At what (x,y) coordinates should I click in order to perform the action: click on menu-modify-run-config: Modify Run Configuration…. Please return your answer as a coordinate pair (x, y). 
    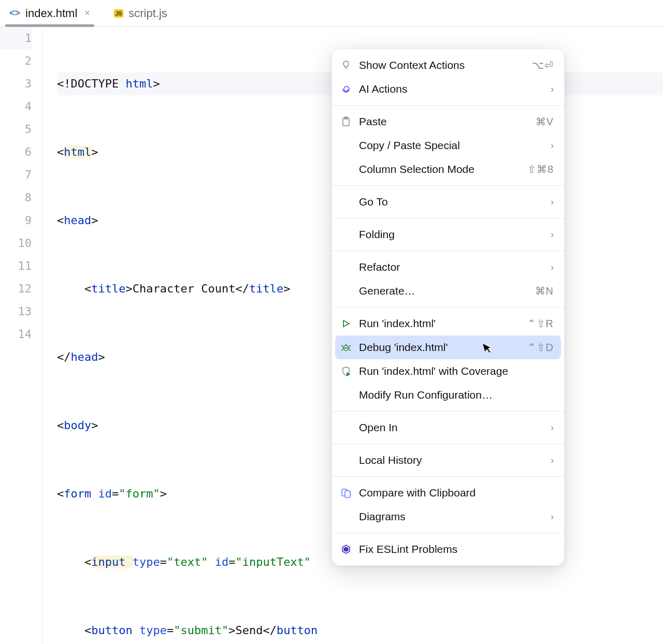
    Looking at the image, I should click on (448, 395).